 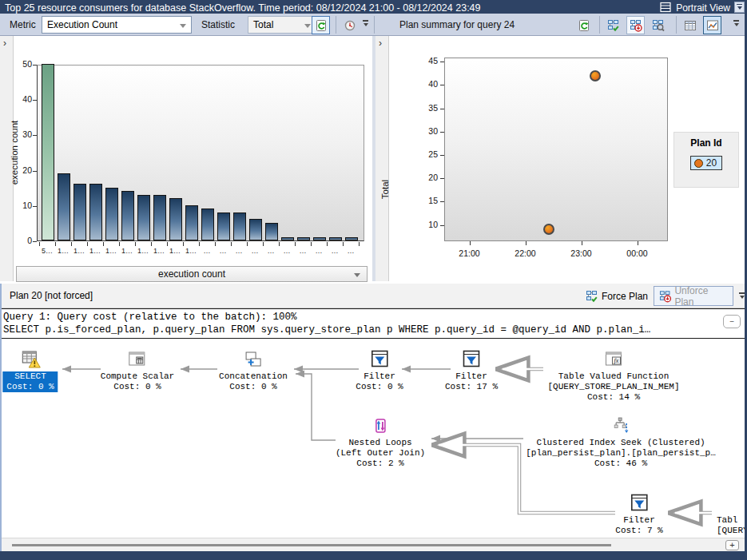 I want to click on bar-y-tick, so click(x=35, y=136).